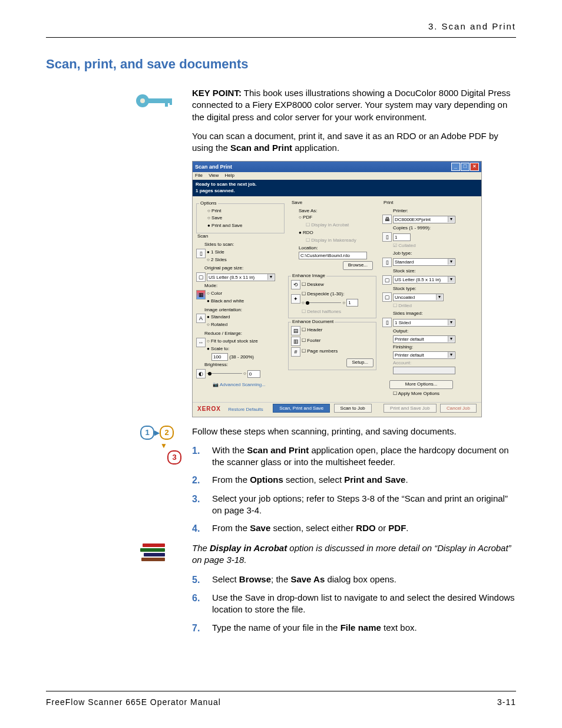 The width and height of the screenshot is (562, 728). I want to click on display-acrobat: Display in Acrobat, so click(340, 225).